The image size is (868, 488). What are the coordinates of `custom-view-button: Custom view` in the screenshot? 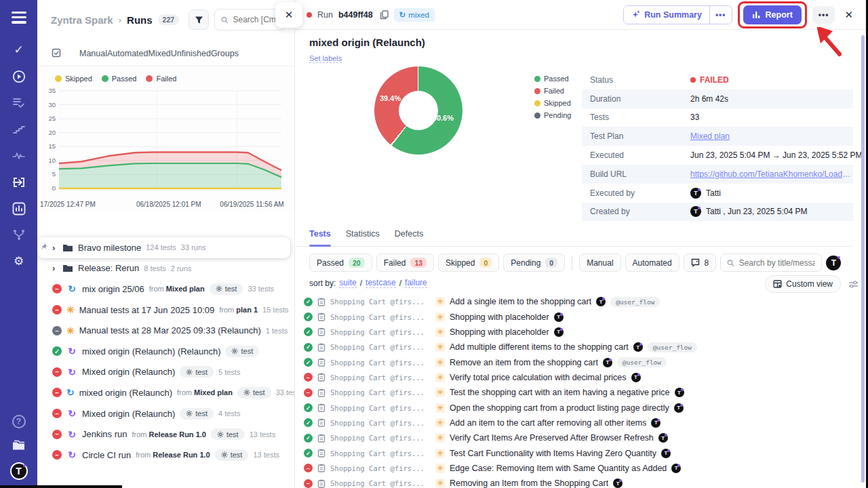 It's located at (803, 284).